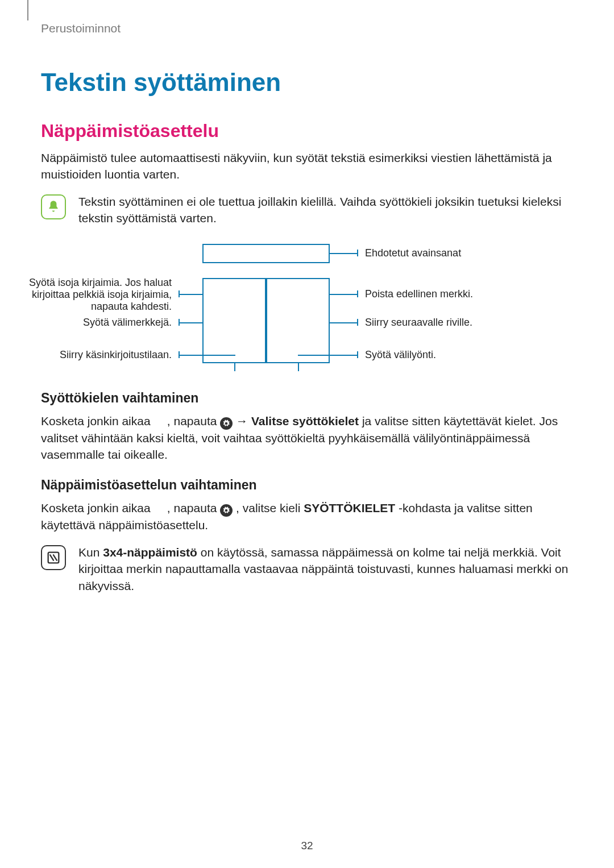 Image resolution: width=614 pixels, height=868 pixels. I want to click on diagram-label-delete: Poista edellinen merkki., so click(419, 294).